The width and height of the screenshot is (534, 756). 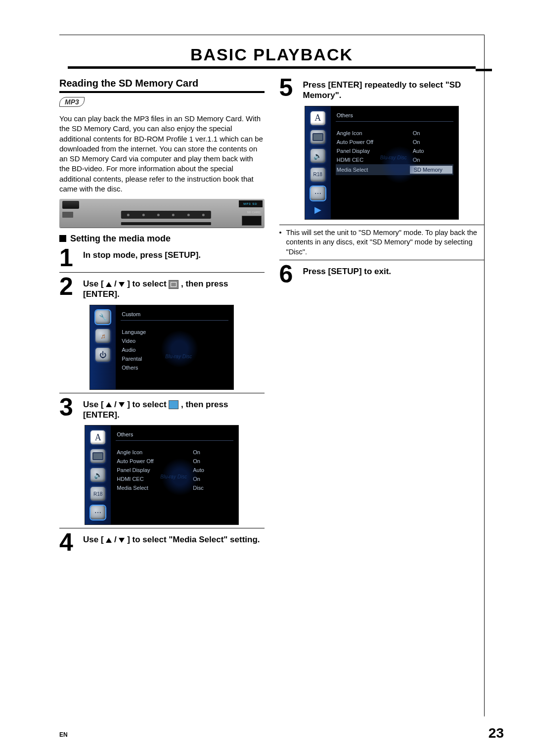 I want to click on device-controls, so click(x=166, y=215).